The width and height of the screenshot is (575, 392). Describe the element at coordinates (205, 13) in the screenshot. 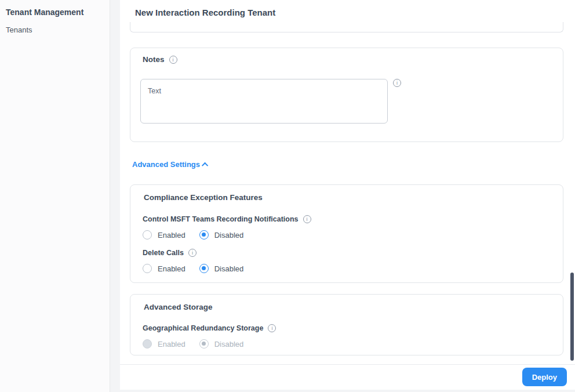

I see `page-title: New Interaction Recording Tenant` at that location.